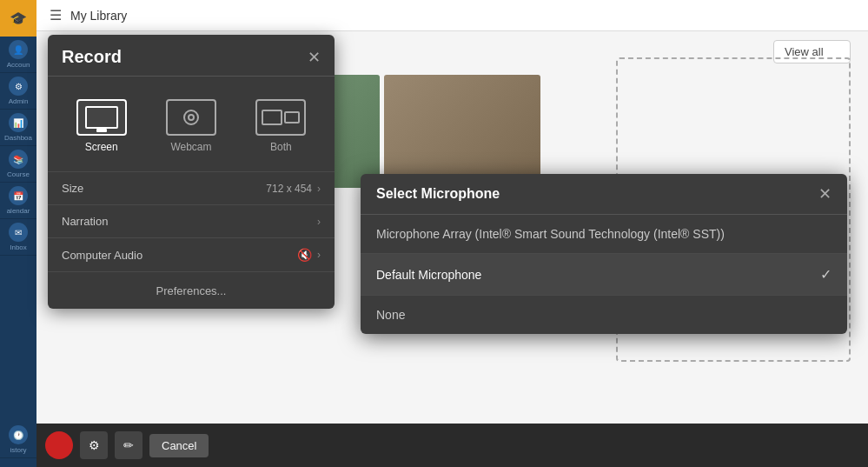 Image resolution: width=868 pixels, height=467 pixels. I want to click on webcam-shape, so click(191, 117).